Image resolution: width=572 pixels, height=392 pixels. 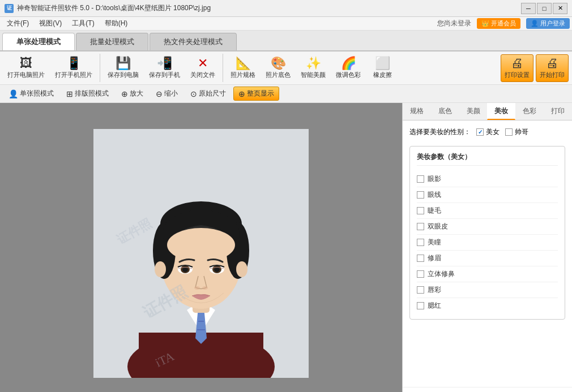 What do you see at coordinates (485, 24) in the screenshot?
I see `crown-icon: 👑` at bounding box center [485, 24].